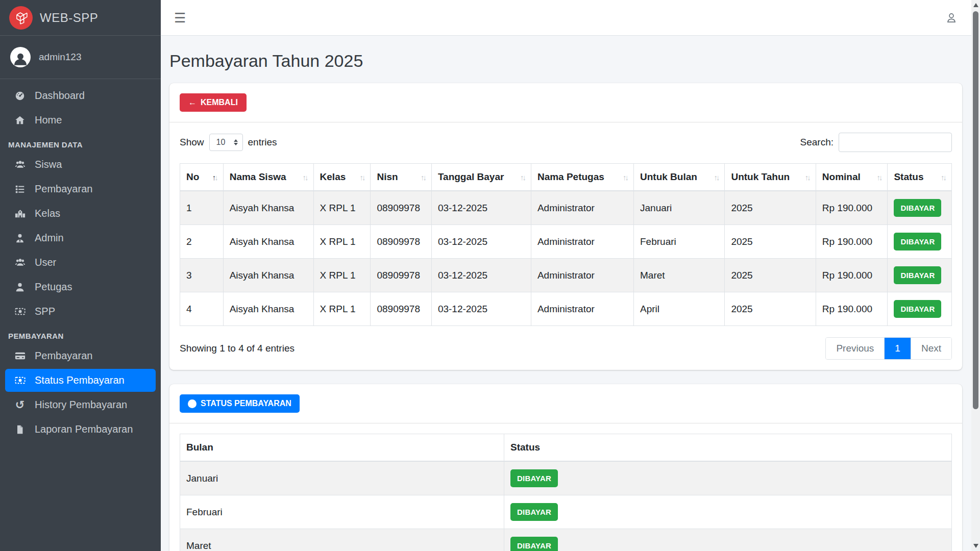 The width and height of the screenshot is (980, 551). What do you see at coordinates (770, 178) in the screenshot?
I see `column-header-untuk-tahun: Untuk Tahun↑↓` at bounding box center [770, 178].